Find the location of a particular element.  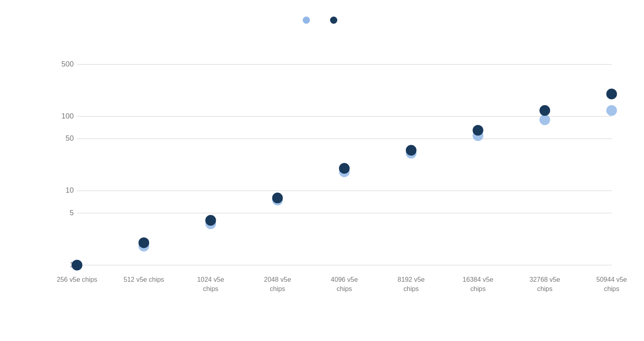

svg-text: 8192 v5e is located at coordinates (411, 279).